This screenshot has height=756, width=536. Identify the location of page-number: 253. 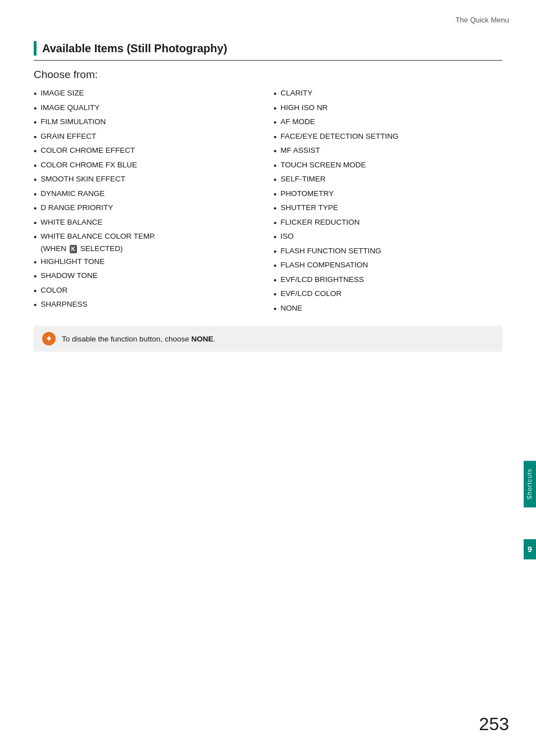
(494, 725).